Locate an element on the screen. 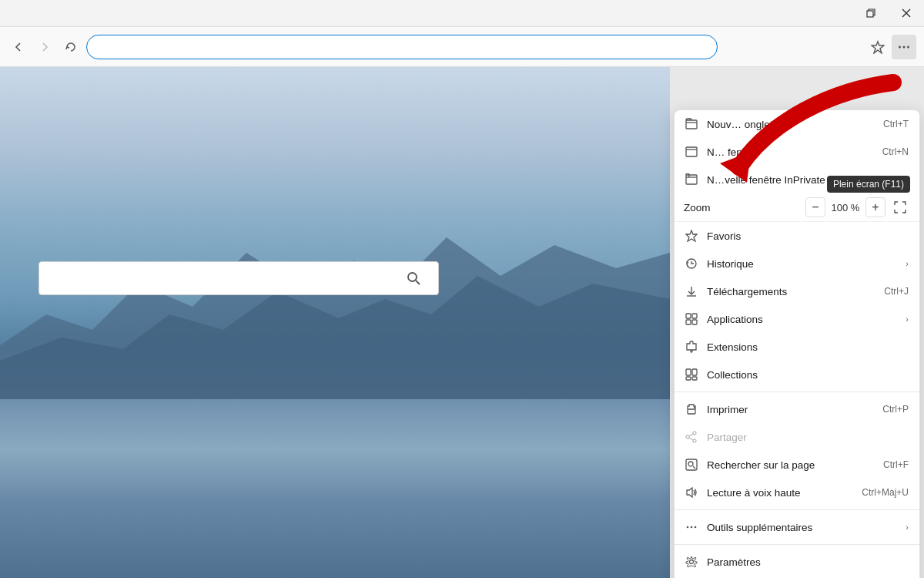 Image resolution: width=924 pixels, height=578 pixels. new-window-shortcut: Ctrl+N is located at coordinates (896, 152).